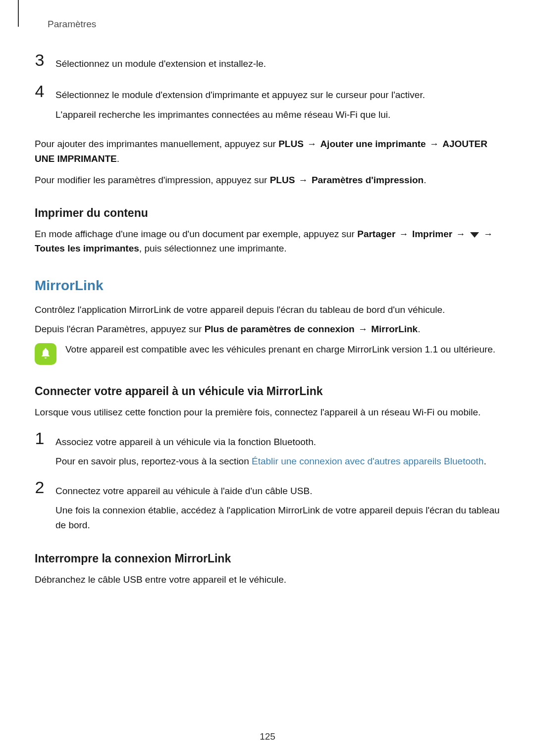  Describe the element at coordinates (268, 558) in the screenshot. I see `heading-interrupt: Interrompre la connexion MirrorLink` at that location.